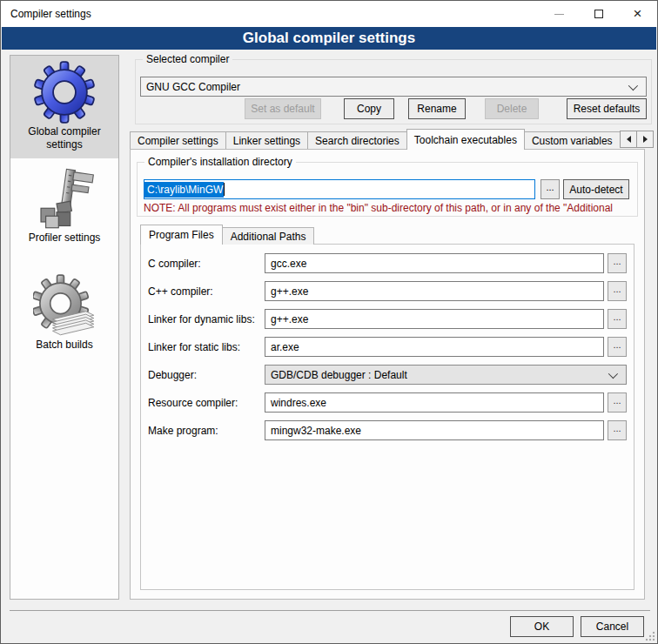 The image size is (658, 644). Describe the element at coordinates (434, 346) in the screenshot. I see `static-linker-input: ar.exe` at that location.